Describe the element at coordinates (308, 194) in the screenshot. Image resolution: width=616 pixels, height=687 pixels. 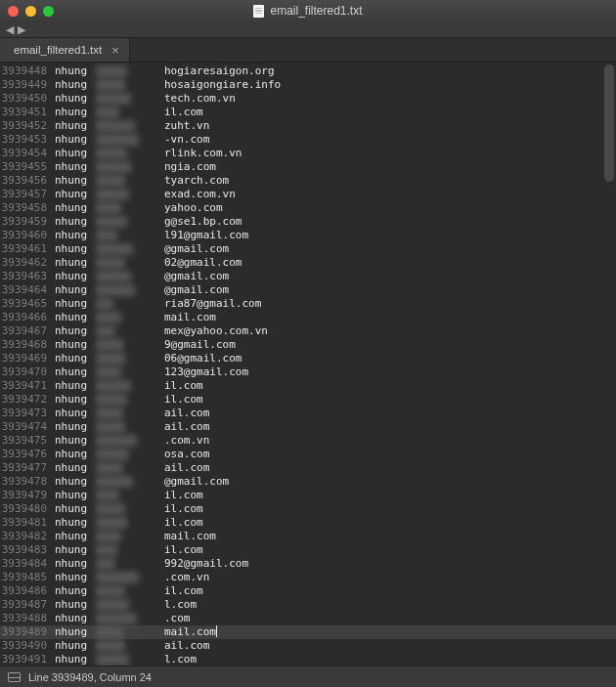
I see `editor-line: 3939457nhungexad.com.vn` at that location.